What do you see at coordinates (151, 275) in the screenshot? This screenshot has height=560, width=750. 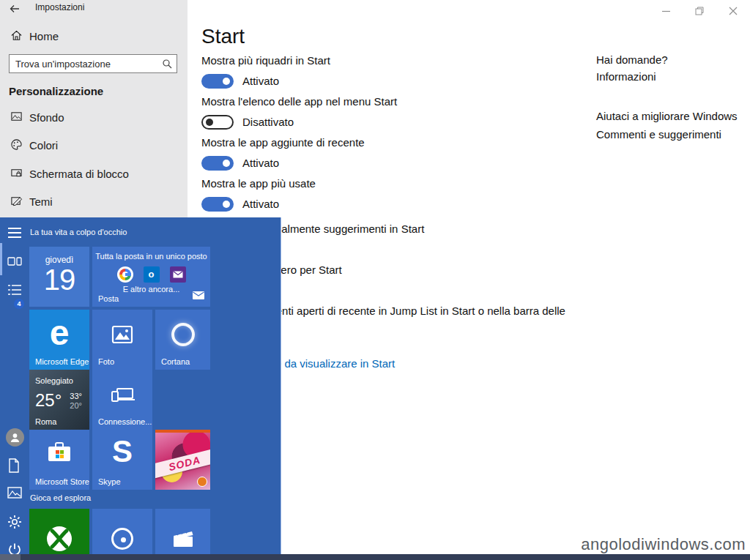 I see `mail-provider-icons: o` at bounding box center [151, 275].